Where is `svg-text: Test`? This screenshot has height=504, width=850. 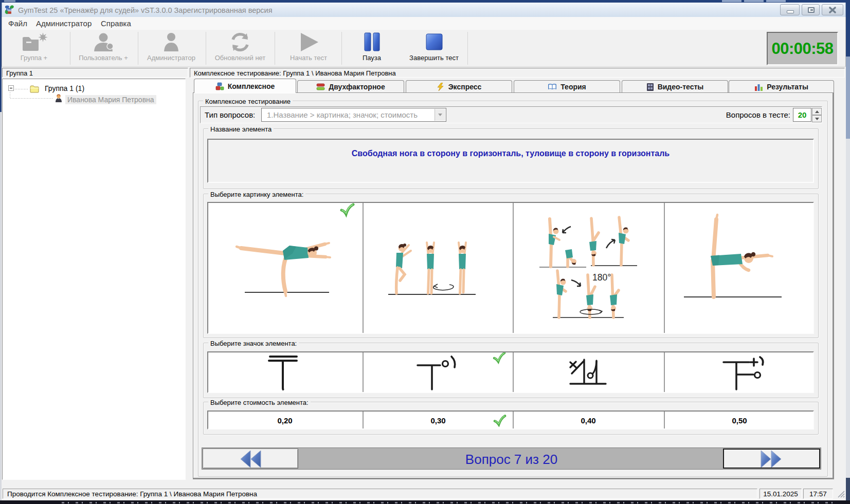
svg-text: Test is located at coordinates (9, 10).